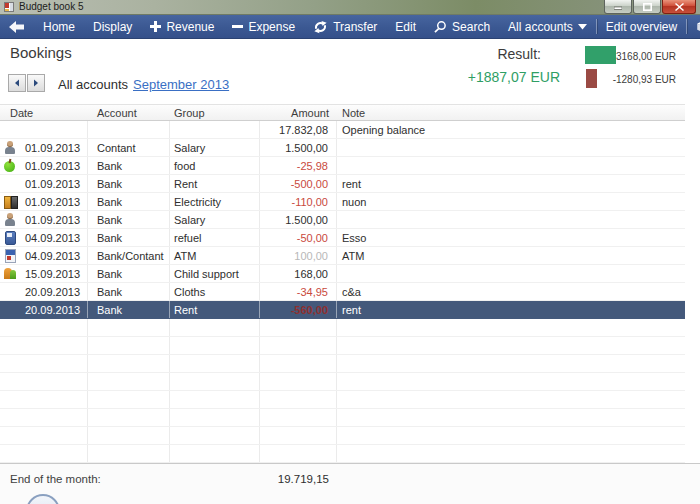  What do you see at coordinates (9, 7) in the screenshot?
I see `app-icon` at bounding box center [9, 7].